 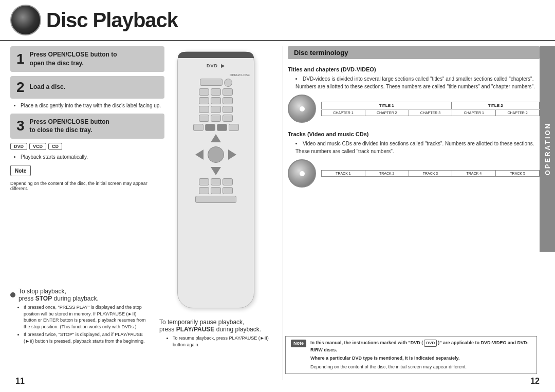 I want to click on step-1-box: 1 Press OPEN/CLOSE button toopen the dis…, so click(x=87, y=59).